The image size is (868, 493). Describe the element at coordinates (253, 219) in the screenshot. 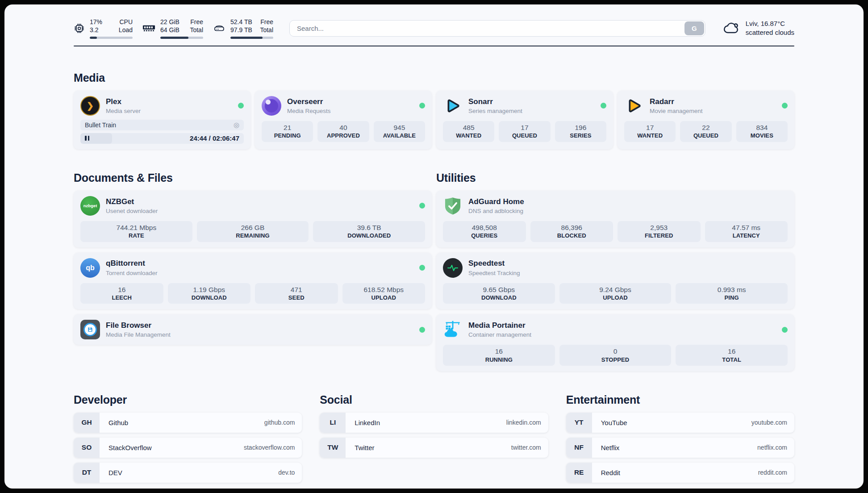

I see `app-card-nzbget: nzbget NZBGet Usenet downloader 744.21 M…` at that location.